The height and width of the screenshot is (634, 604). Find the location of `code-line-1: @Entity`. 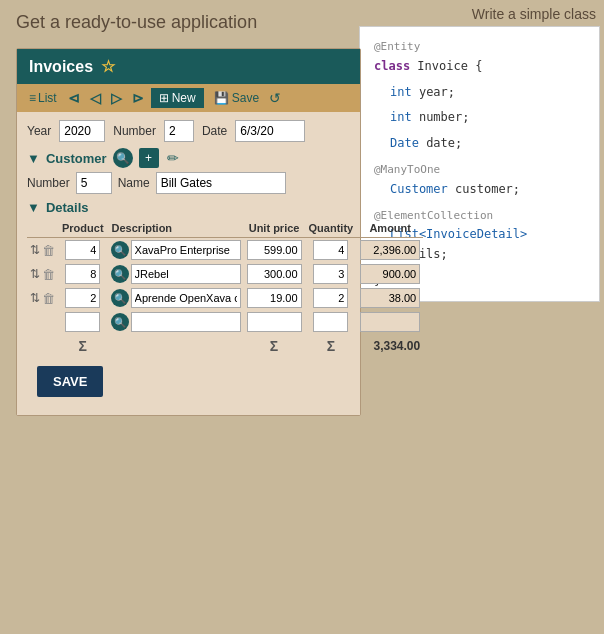

code-line-1: @Entity is located at coordinates (480, 47).